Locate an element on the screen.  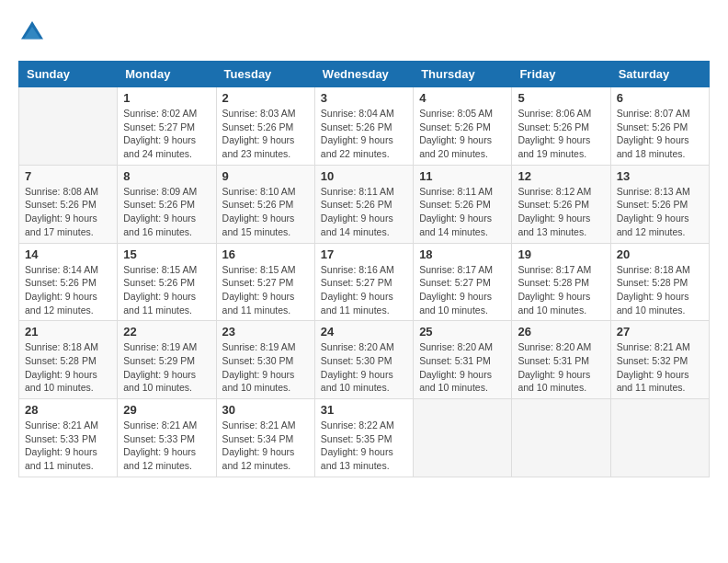
day-number: 26 is located at coordinates (561, 331).